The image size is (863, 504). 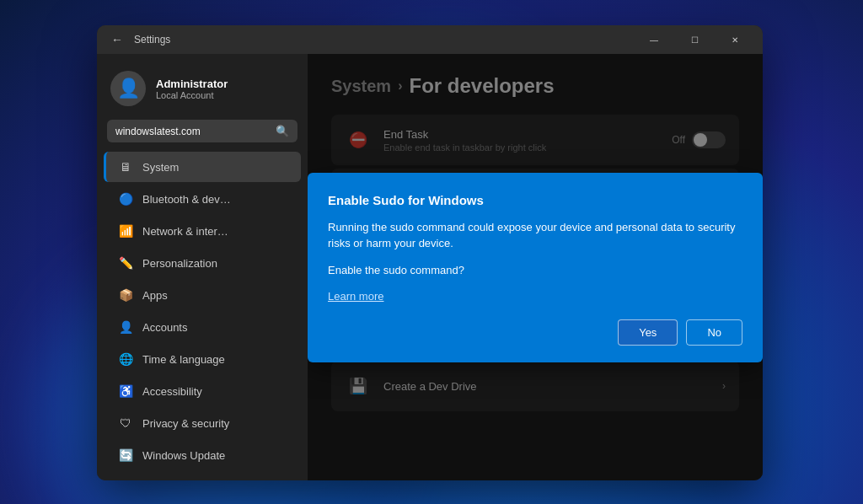 What do you see at coordinates (202, 327) in the screenshot?
I see `sidebar-item-accounts: 👤 Accounts` at bounding box center [202, 327].